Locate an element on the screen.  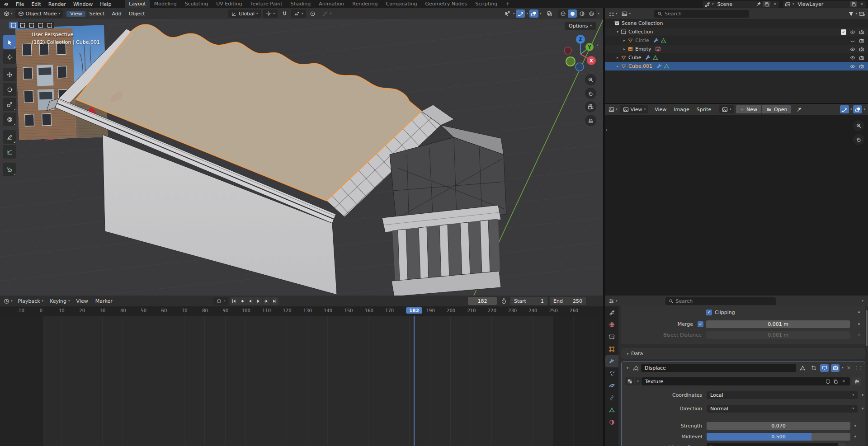
editor-type-timeline-icon is located at coordinates (6, 301).